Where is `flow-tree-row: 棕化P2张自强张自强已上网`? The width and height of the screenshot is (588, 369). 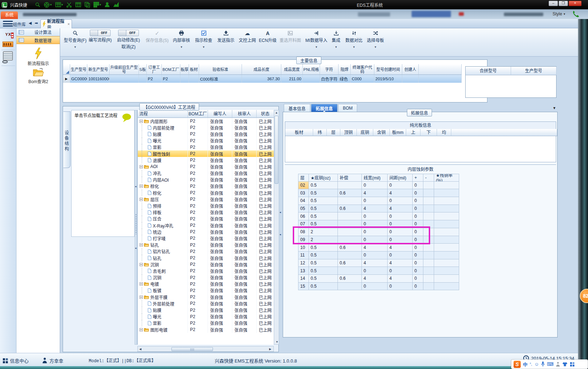 flow-tree-row: 棕化P2张自强张自强已上网 is located at coordinates (206, 193).